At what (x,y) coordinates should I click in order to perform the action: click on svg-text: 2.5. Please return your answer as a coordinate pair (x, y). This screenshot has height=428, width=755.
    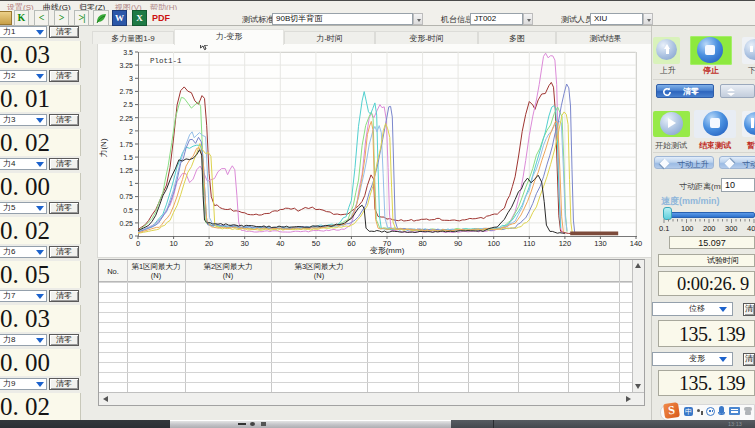
    Looking at the image, I should click on (128, 104).